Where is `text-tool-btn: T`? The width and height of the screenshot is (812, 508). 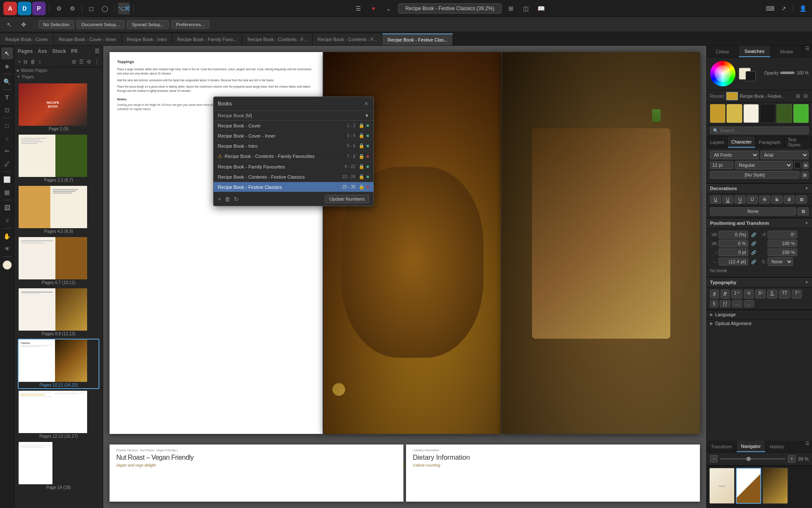 text-tool-btn: T is located at coordinates (7, 97).